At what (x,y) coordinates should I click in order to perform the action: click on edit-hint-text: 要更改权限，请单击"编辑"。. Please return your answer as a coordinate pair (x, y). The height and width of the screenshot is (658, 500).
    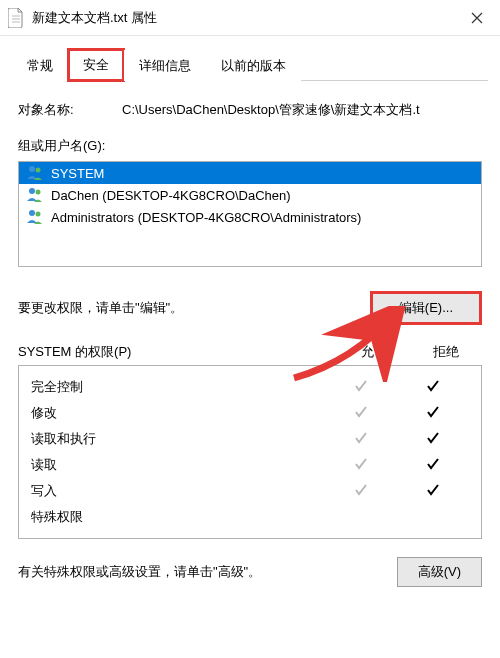
    Looking at the image, I should click on (100, 308).